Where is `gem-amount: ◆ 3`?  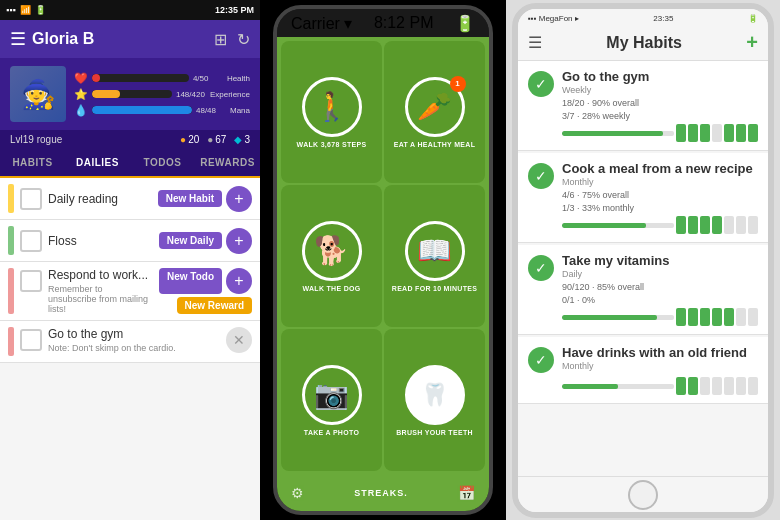
gem-amount: ◆ 3 is located at coordinates (242, 140).